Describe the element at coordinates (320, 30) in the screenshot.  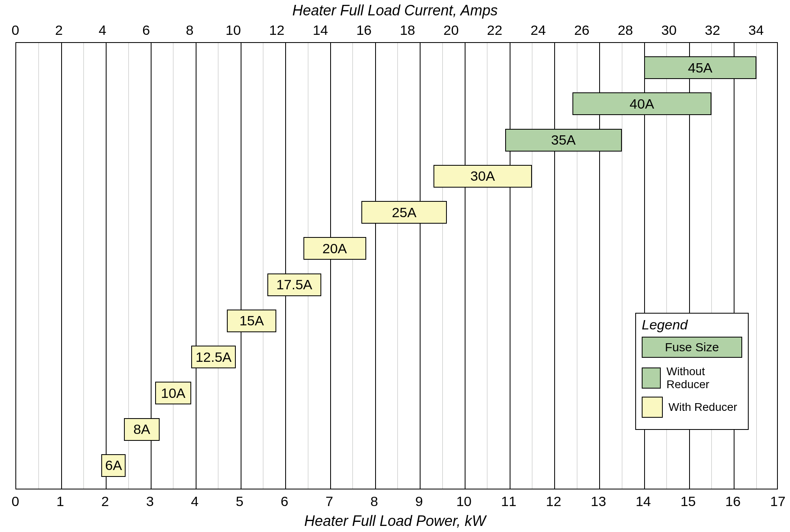
I see `tick-top: 14` at that location.